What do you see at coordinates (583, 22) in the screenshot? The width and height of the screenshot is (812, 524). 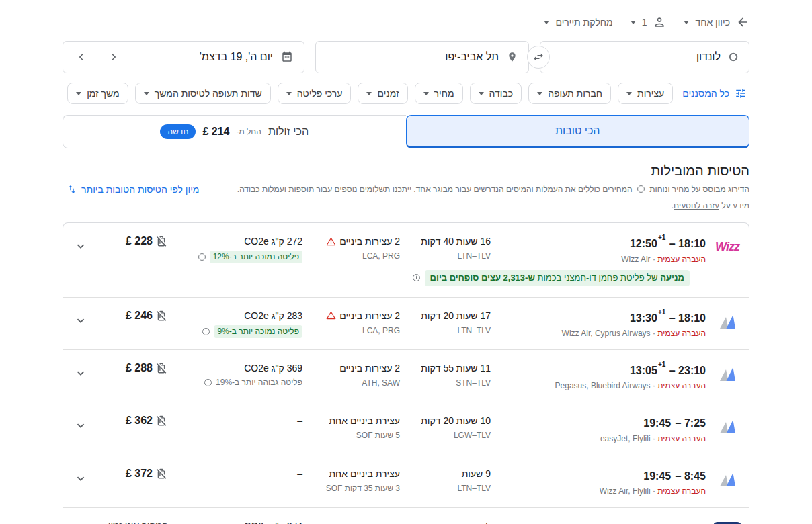 I see `cabin-class-label: מחלקת תיירים` at bounding box center [583, 22].